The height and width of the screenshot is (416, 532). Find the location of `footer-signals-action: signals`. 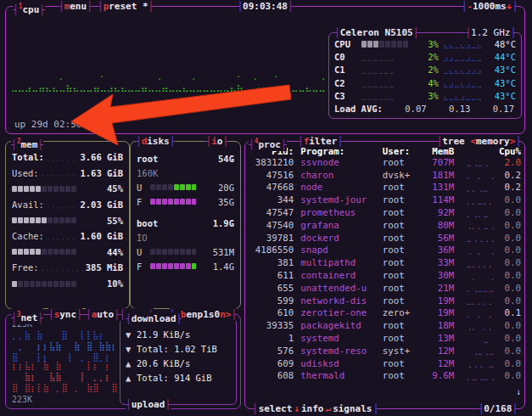

footer-signals-action: signals is located at coordinates (352, 409).